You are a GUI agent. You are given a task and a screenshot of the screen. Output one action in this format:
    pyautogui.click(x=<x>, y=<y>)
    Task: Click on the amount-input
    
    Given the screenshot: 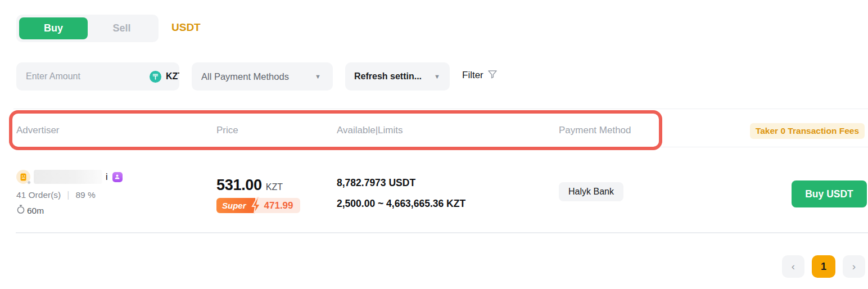 What is the action you would take?
    pyautogui.click(x=79, y=76)
    